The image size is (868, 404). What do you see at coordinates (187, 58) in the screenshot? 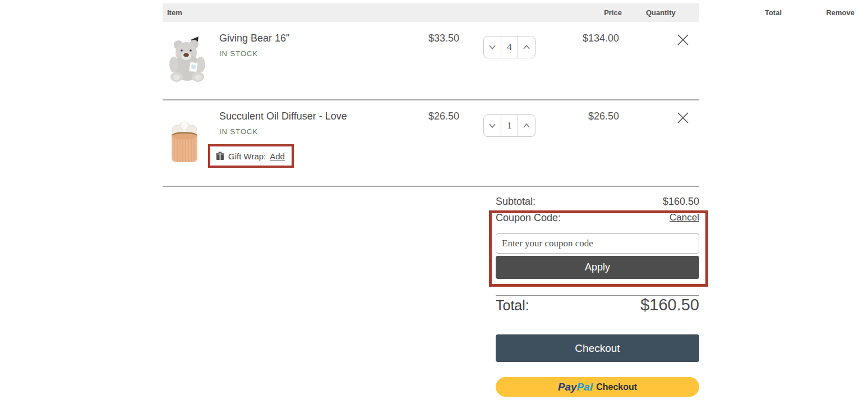
I see `product-image-giving-bear` at bounding box center [187, 58].